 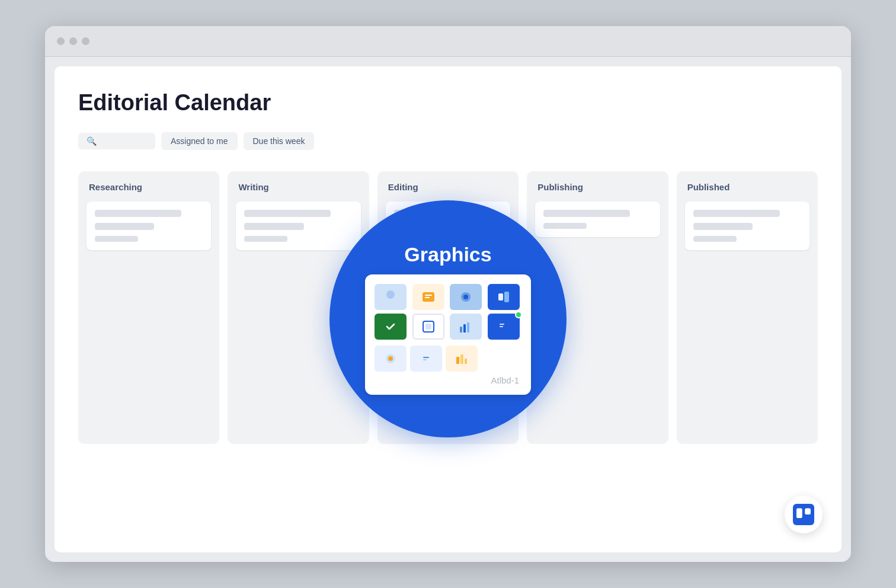 I want to click on traffic-light-close, so click(x=60, y=41).